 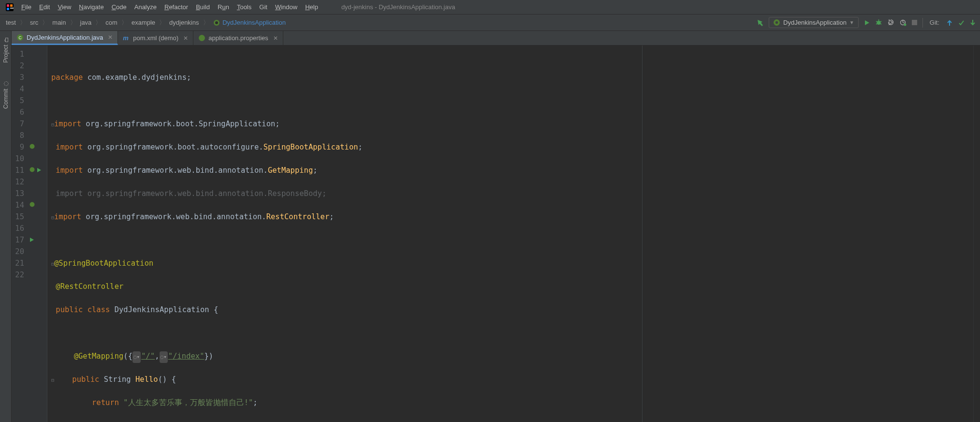 I want to click on toolbar-right: DydJenkinsApplication ▼ Git:, so click(x=866, y=22).